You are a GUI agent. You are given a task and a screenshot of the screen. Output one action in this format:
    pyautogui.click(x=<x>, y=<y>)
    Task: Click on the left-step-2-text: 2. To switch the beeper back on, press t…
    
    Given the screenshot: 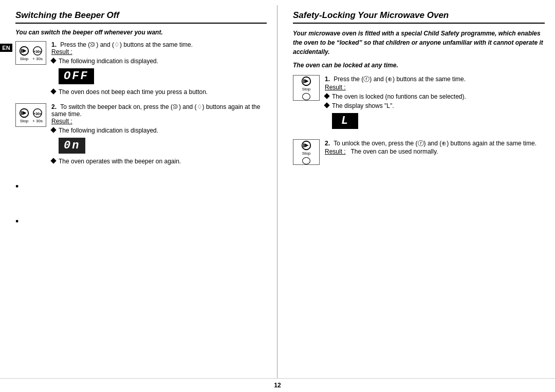 What is the action you would take?
    pyautogui.click(x=159, y=110)
    